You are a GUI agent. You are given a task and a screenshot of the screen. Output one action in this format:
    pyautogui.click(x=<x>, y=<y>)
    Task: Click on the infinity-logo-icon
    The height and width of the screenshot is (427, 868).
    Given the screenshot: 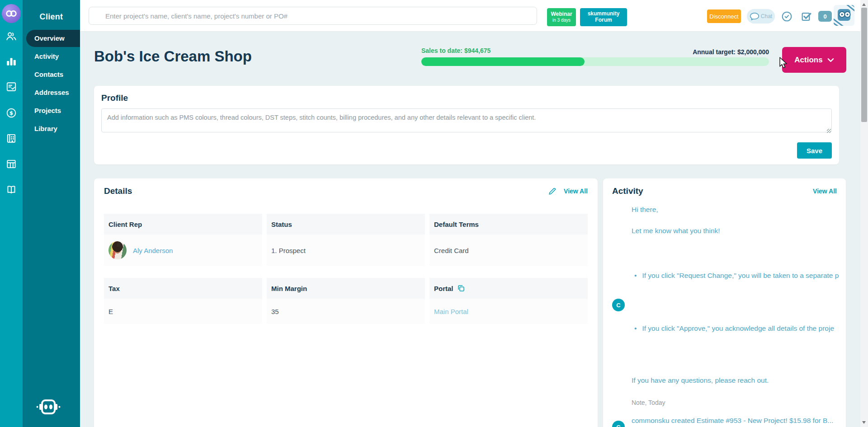 What is the action you would take?
    pyautogui.click(x=11, y=14)
    